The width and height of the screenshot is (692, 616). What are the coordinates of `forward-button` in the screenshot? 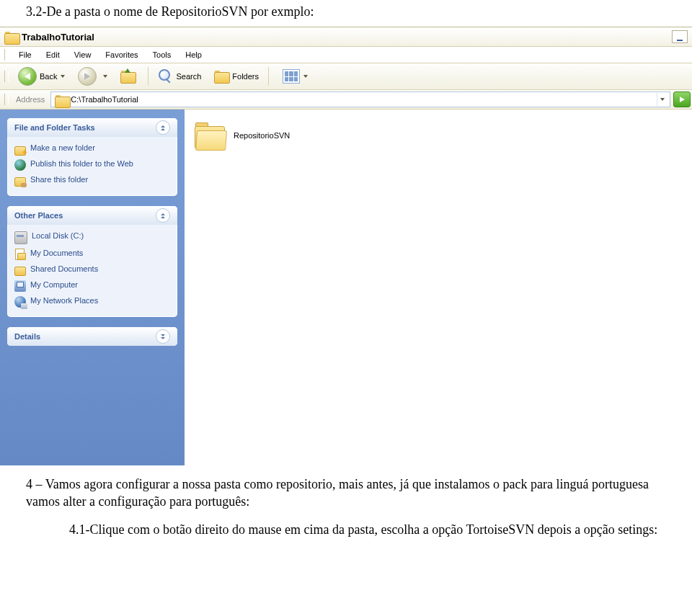 It's located at (92, 76).